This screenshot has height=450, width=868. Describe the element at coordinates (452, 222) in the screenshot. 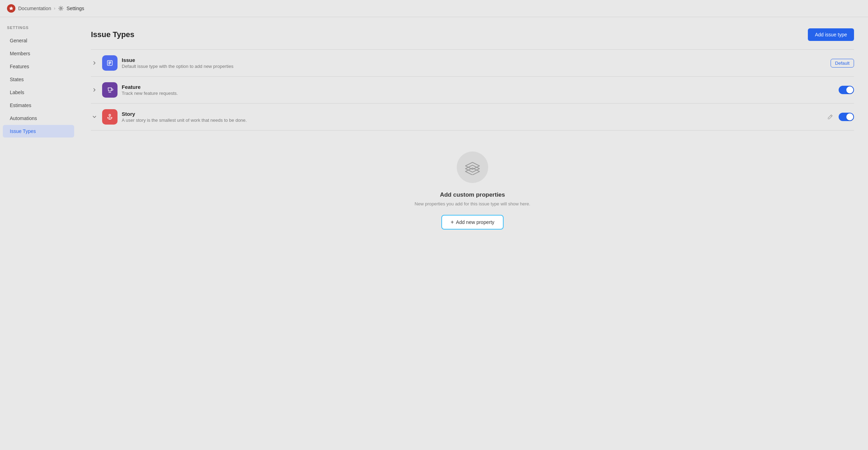

I see `add-property-icon: +` at that location.